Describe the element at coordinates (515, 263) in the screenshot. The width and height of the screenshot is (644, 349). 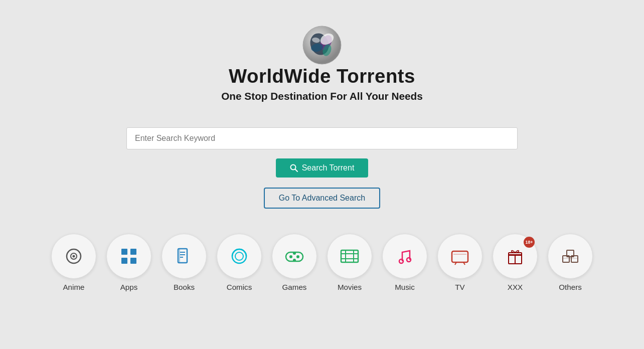
I see `category-item-xxx: 18+ XXX` at that location.